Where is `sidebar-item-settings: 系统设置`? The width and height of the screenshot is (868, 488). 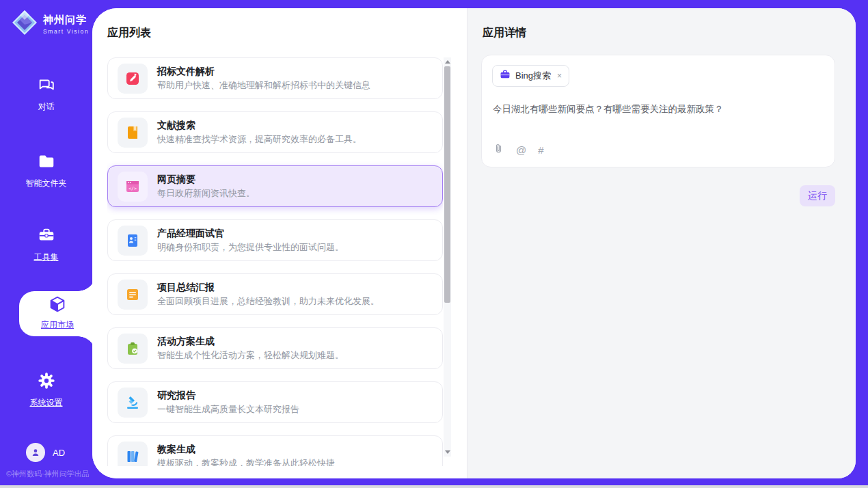
sidebar-item-settings: 系统设置 is located at coordinates (46, 390).